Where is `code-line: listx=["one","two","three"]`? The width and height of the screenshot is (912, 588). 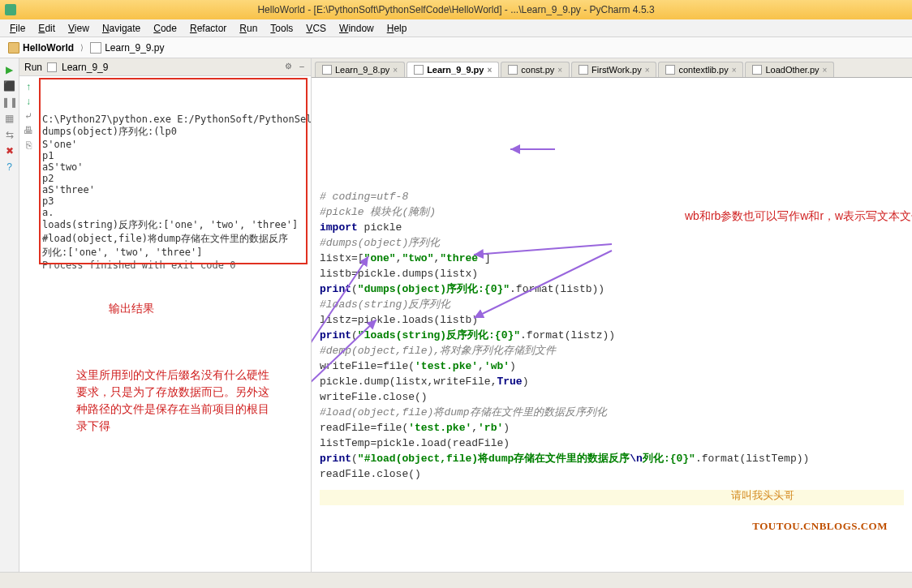 code-line: listx=["one","two","three"] is located at coordinates (612, 258).